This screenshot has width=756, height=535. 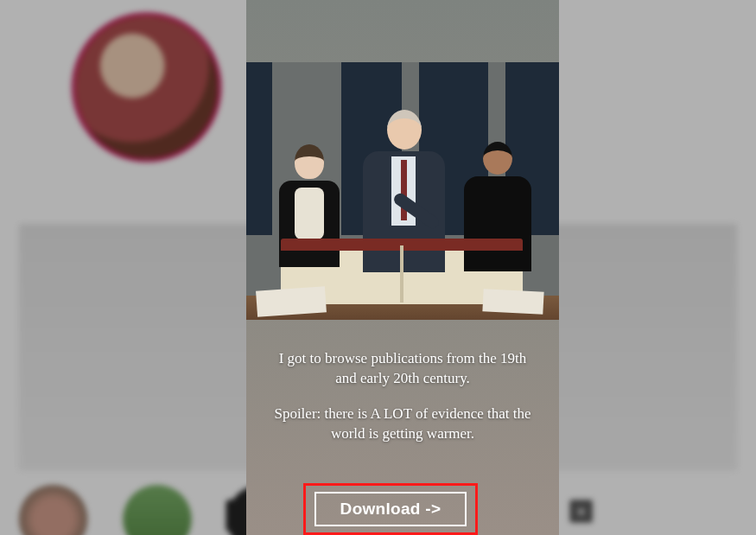 I want to click on download-highlight: Download ->, so click(x=391, y=509).